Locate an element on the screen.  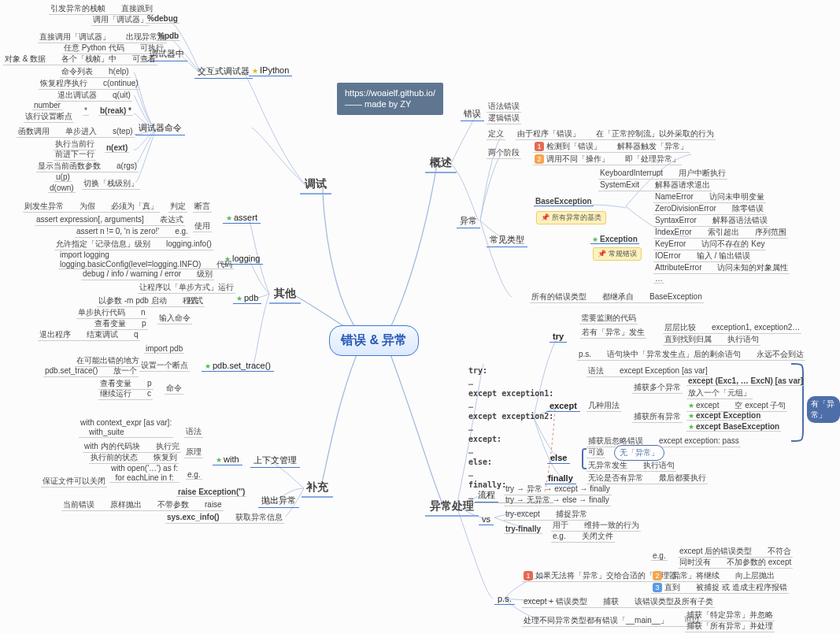
bracket-have-exc: 有「异常」 is located at coordinates (823, 410).